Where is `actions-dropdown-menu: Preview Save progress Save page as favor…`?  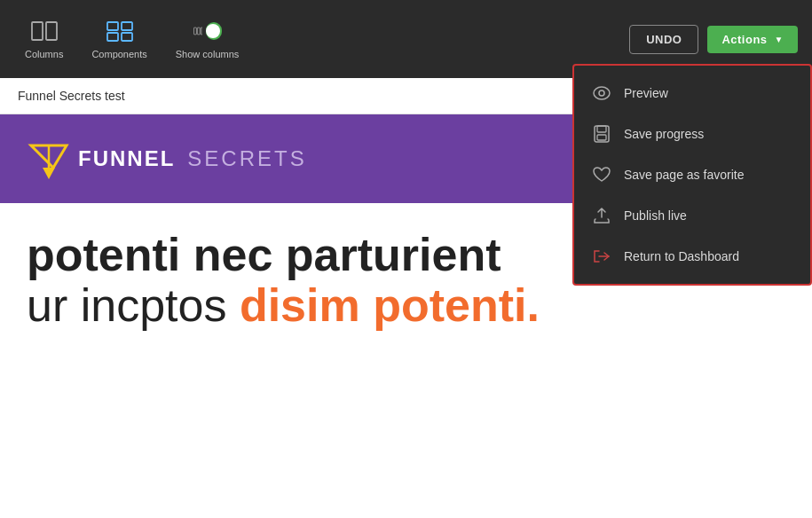 actions-dropdown-menu: Preview Save progress Save page as favor… is located at coordinates (692, 175).